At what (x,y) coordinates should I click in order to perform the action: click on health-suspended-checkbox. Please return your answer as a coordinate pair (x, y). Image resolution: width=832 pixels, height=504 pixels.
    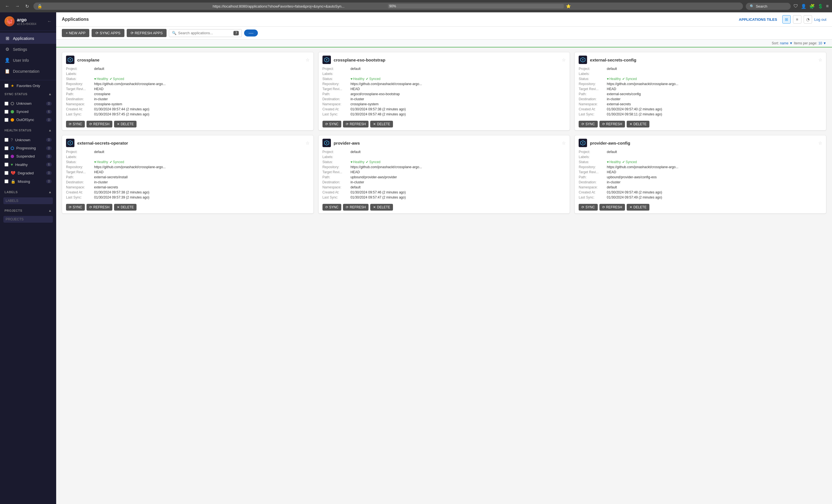
    Looking at the image, I should click on (6, 156).